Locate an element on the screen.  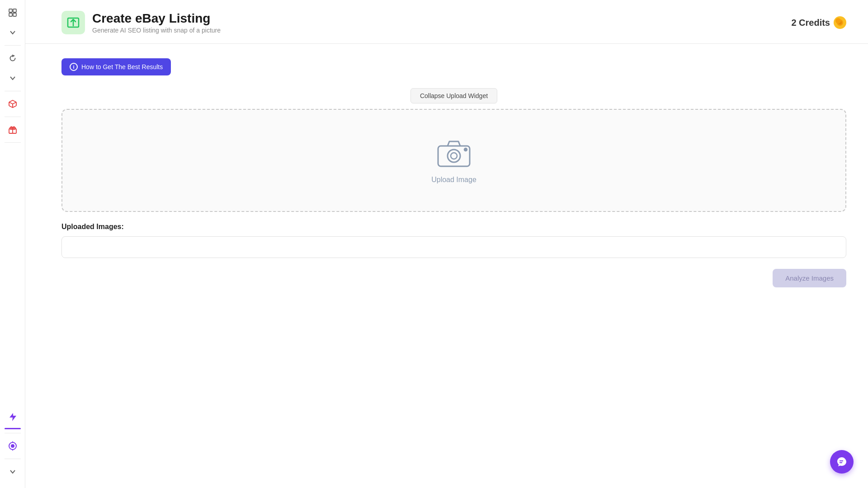
uploaded-images-section: Uploaded Images: is located at coordinates (454, 240).